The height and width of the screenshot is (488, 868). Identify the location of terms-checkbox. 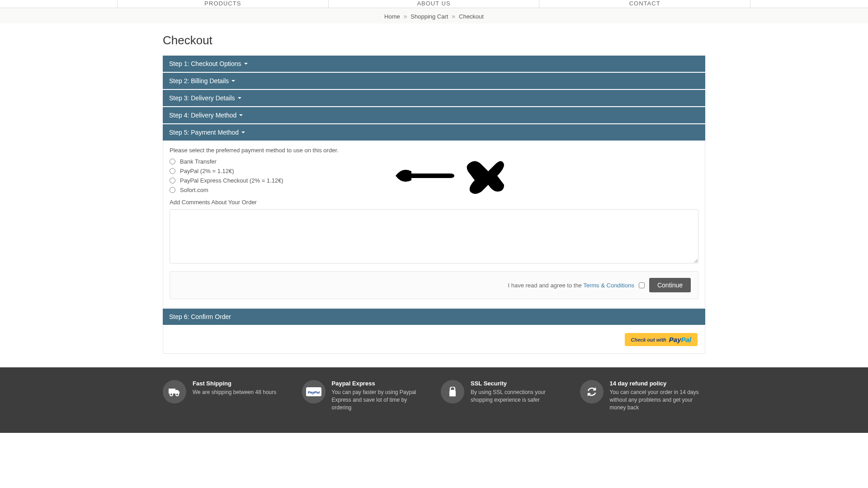
(642, 286).